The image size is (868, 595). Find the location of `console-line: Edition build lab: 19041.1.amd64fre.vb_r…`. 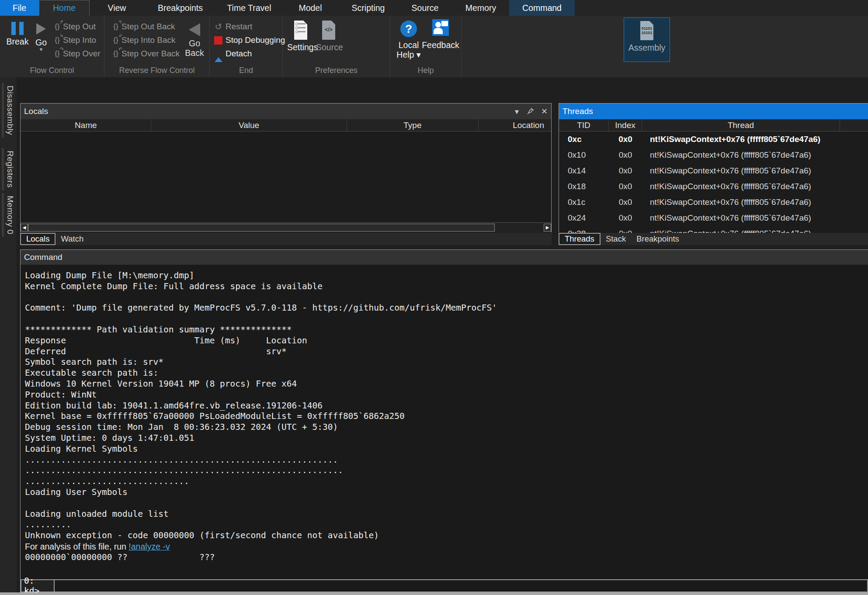

console-line: Edition build lab: 19041.1.amd64fre.vb_r… is located at coordinates (447, 406).